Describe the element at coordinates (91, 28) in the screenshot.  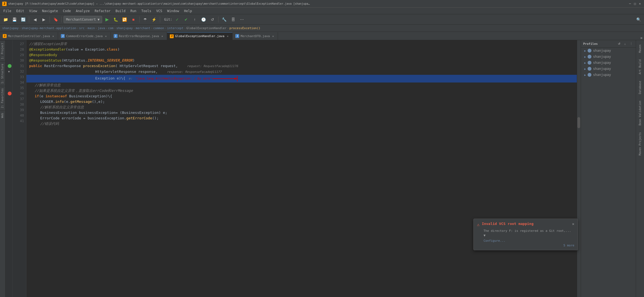
I see `breadcrumb-main: main` at that location.